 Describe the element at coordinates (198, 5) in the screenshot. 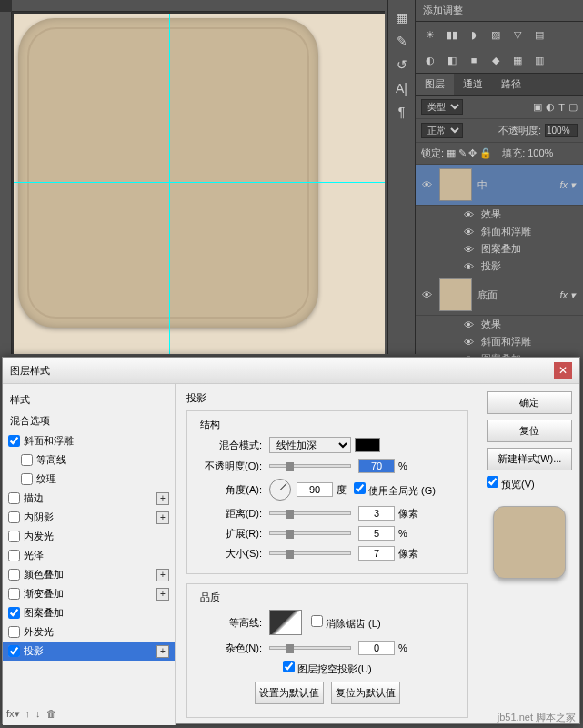

I see `ruler-horizontal` at that location.